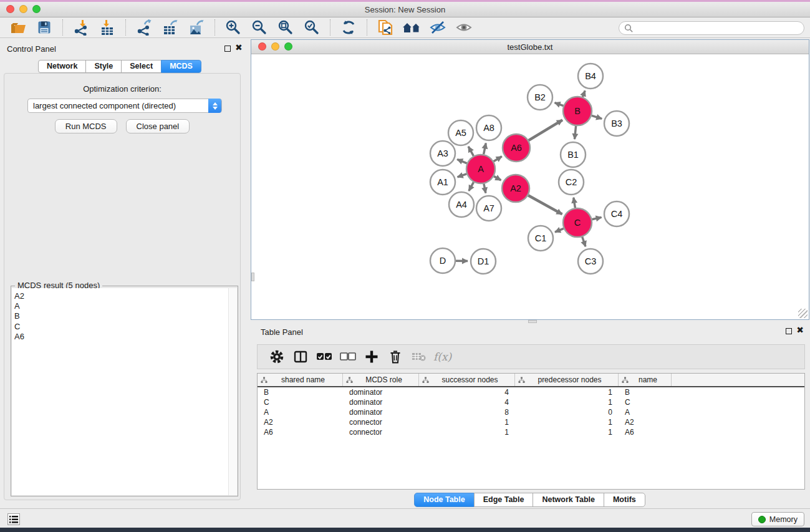  Describe the element at coordinates (584, 94) in the screenshot. I see `edge-B-B4` at that location.